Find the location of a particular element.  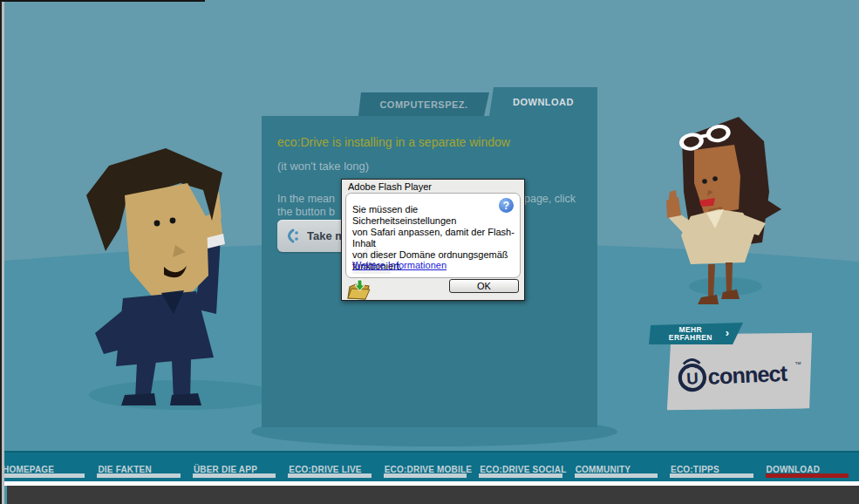

window-frame-left-inner is located at coordinates (3, 252).